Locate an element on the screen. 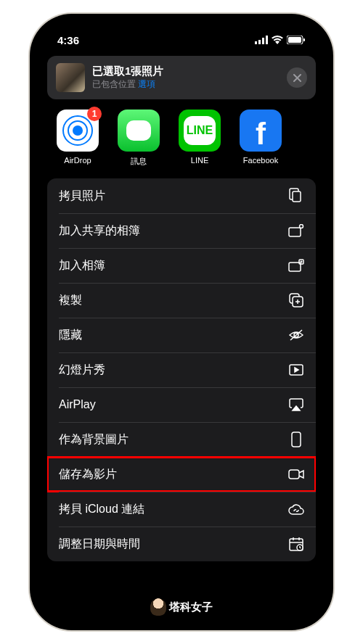  action-label: 儲存為影片 is located at coordinates (88, 474).